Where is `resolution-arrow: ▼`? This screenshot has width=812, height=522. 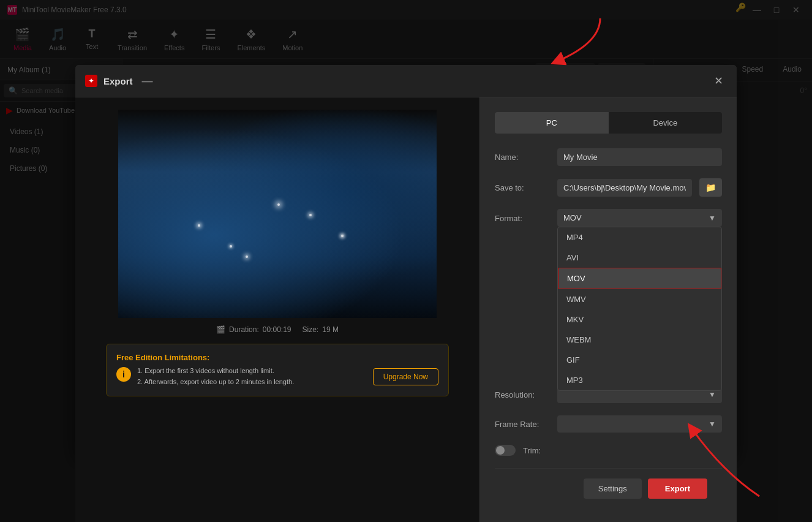
resolution-arrow: ▼ is located at coordinates (712, 395).